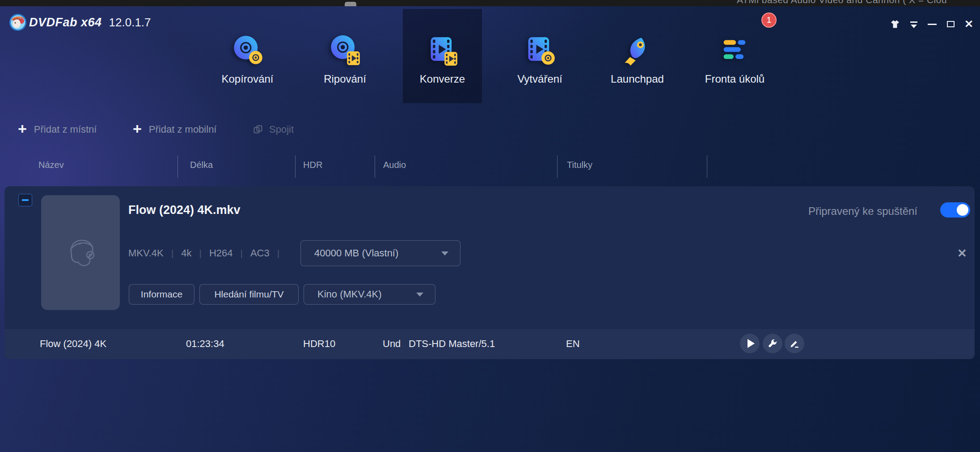 The image size is (980, 452). What do you see at coordinates (65, 130) in the screenshot?
I see `add-local-label: Přidat z místní` at bounding box center [65, 130].